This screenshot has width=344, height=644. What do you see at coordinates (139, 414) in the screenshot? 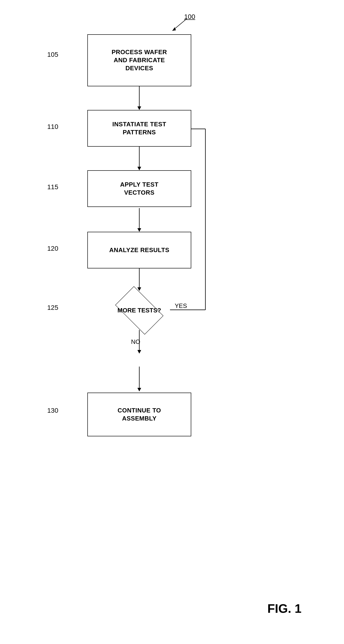
I see `step-130-box: CONTINUE TOASSEMBLY` at bounding box center [139, 414].